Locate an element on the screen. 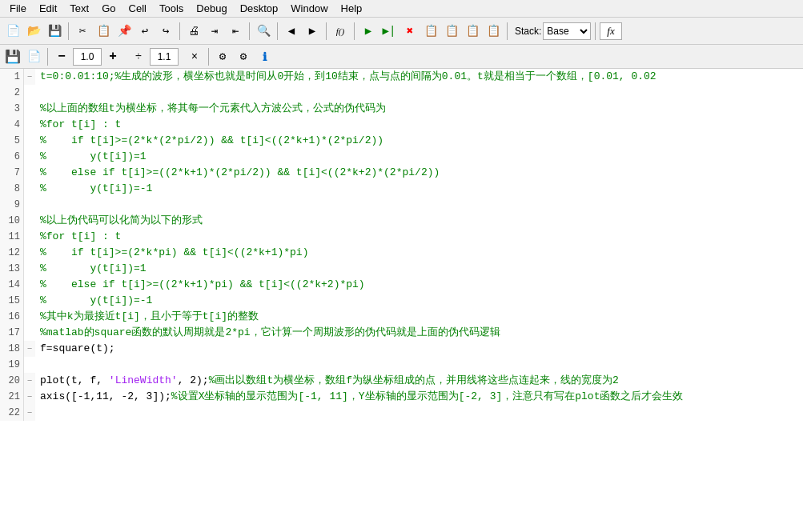 This screenshot has width=803, height=532. debug4-button: 📋 is located at coordinates (493, 31).